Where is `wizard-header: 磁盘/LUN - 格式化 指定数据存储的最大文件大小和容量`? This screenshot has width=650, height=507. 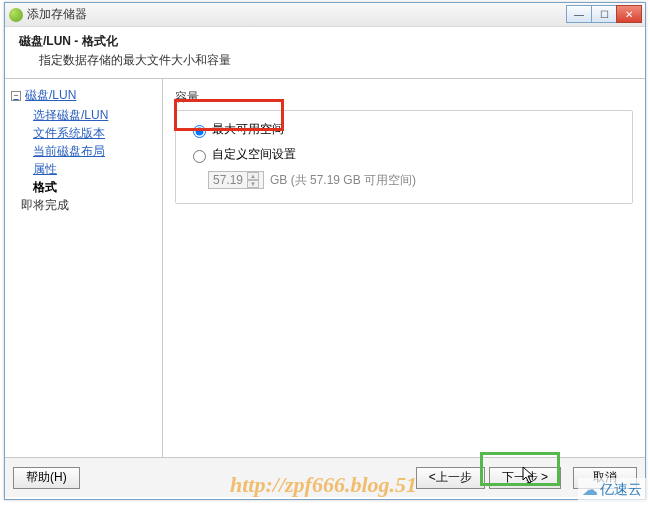 wizard-header: 磁盘/LUN - 格式化 指定数据存储的最大文件大小和容量 is located at coordinates (325, 53).